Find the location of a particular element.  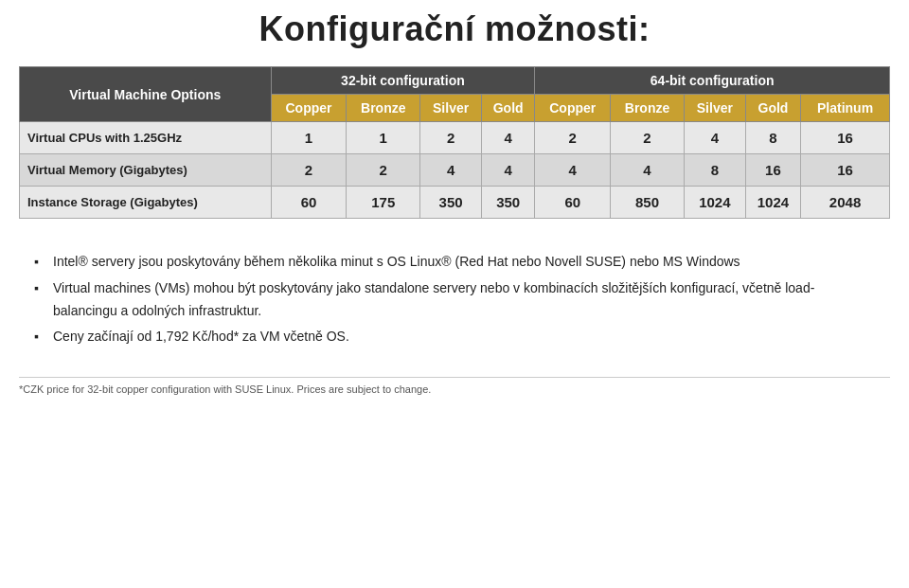

bullet-item-1: Virtual machines (VMs) mohou být poskyto… is located at coordinates (454, 300).